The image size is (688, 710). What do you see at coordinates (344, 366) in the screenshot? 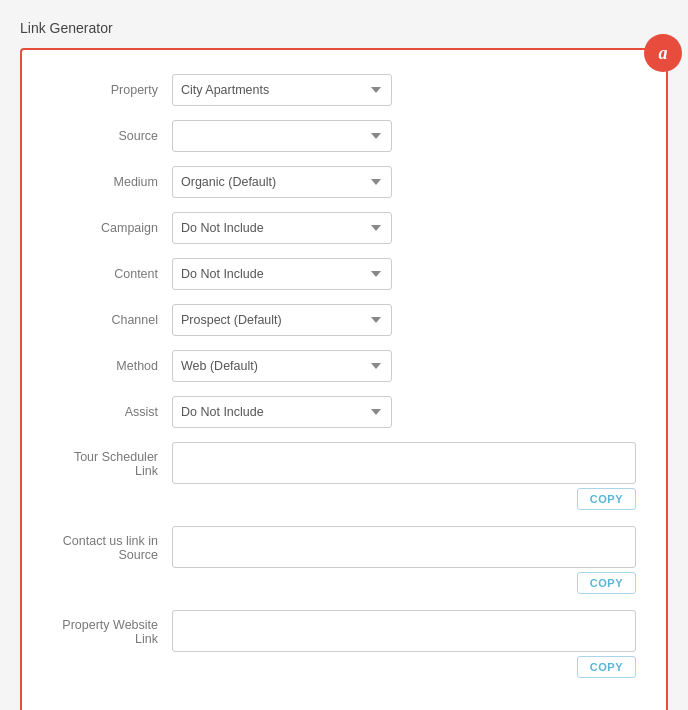
I see `method-row: Method Web (Default)` at bounding box center [344, 366].